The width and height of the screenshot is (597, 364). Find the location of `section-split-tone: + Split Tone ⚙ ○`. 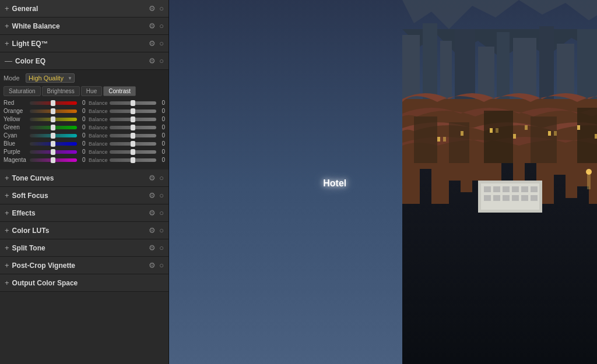

section-split-tone: + Split Tone ⚙ ○ is located at coordinates (84, 248).